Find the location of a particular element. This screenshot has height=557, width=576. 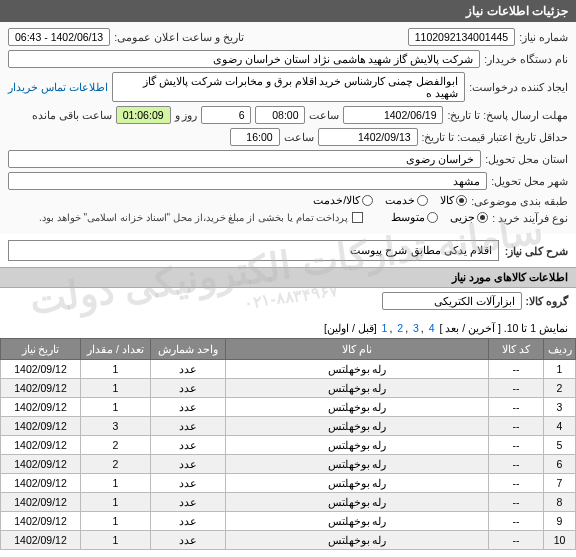

lbl-city: شهر محل تحویل: is located at coordinates (530, 181).